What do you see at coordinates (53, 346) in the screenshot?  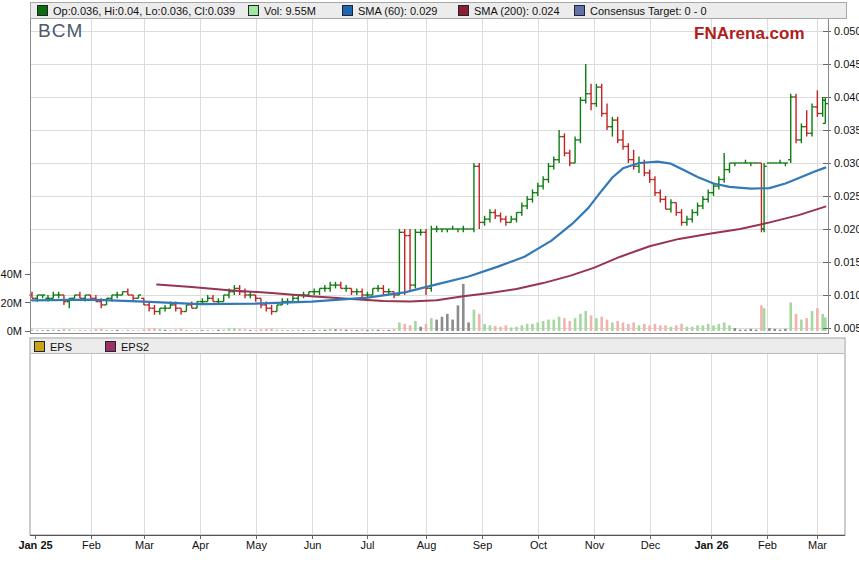 I see `legend-item-eps: EPS` at bounding box center [53, 346].